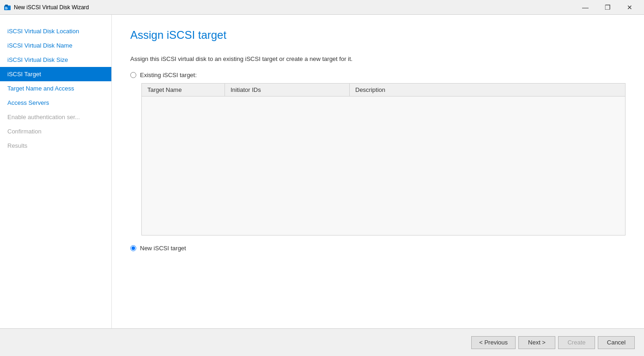 This screenshot has width=644, height=356. I want to click on minimize-button: —, so click(585, 7).